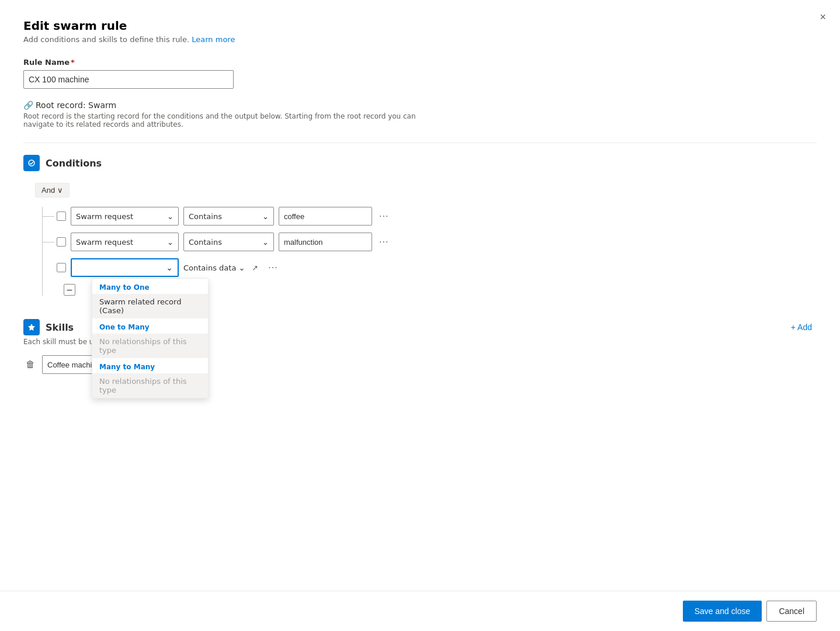 The image size is (840, 631). Describe the element at coordinates (70, 290) in the screenshot. I see `minus-button: −` at that location.